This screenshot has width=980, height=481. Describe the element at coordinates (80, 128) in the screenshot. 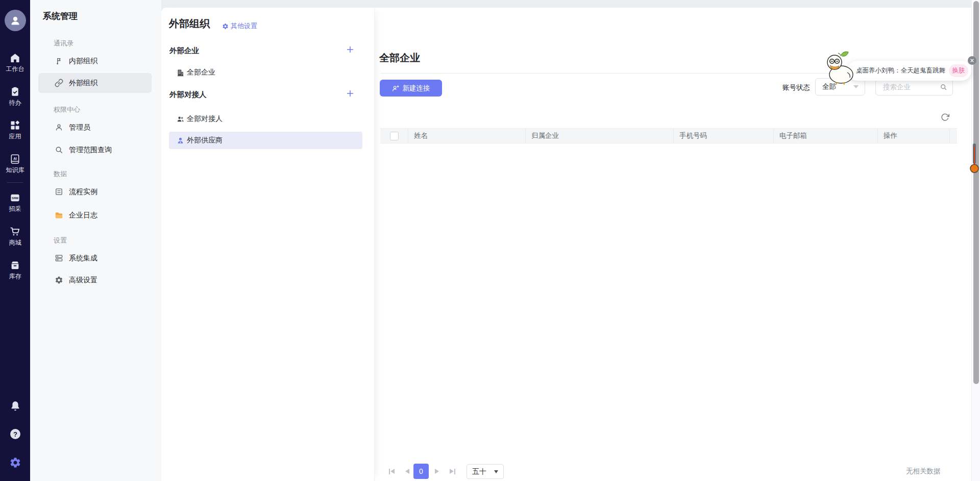

I see `sidebar-item-label: 管理员` at that location.